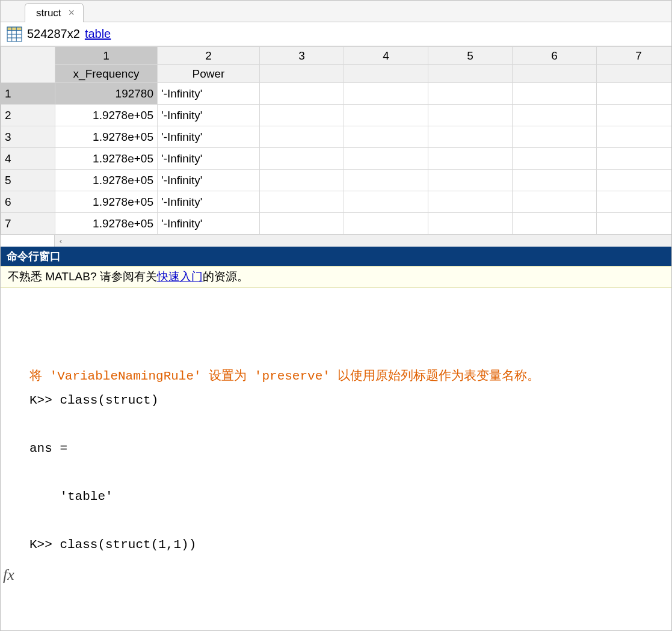  Describe the element at coordinates (337, 224) in the screenshot. I see `table-row: 71.9278e+05'-Infinity'` at that location.